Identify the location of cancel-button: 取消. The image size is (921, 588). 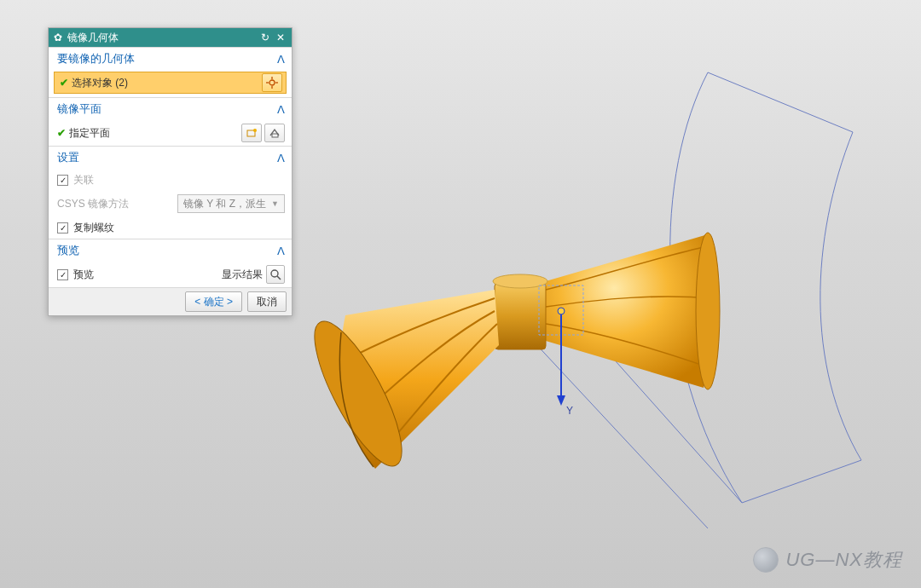
(267, 302).